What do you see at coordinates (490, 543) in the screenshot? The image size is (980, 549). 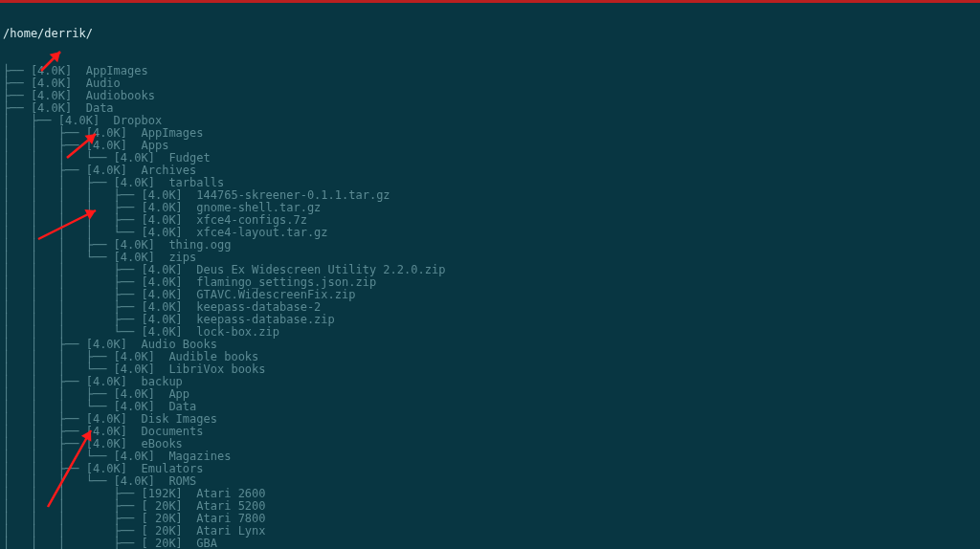 I see `tree-row: │ │ │ ├── [ 20K] GBA` at bounding box center [490, 543].